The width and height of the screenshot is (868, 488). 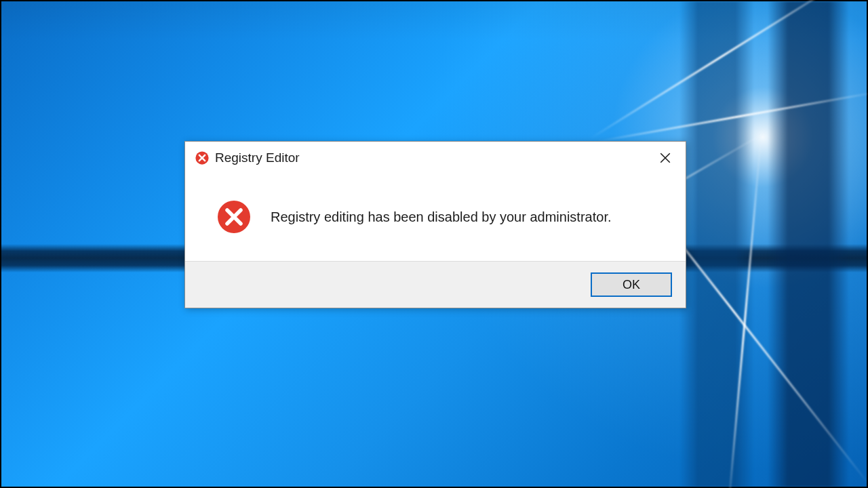 I want to click on ok-button: OK, so click(x=631, y=285).